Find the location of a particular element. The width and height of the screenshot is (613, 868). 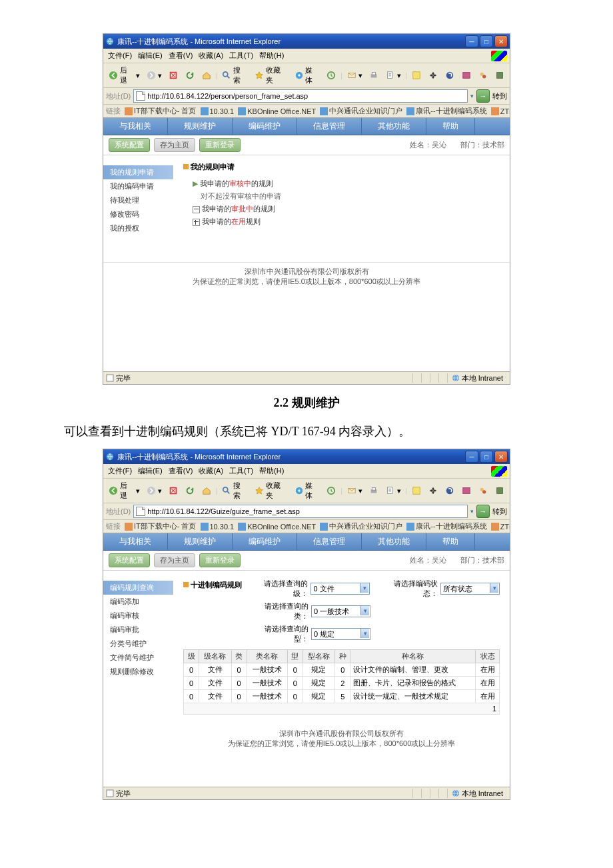

sidebar-item: 规则删除修改 is located at coordinates (139, 672).